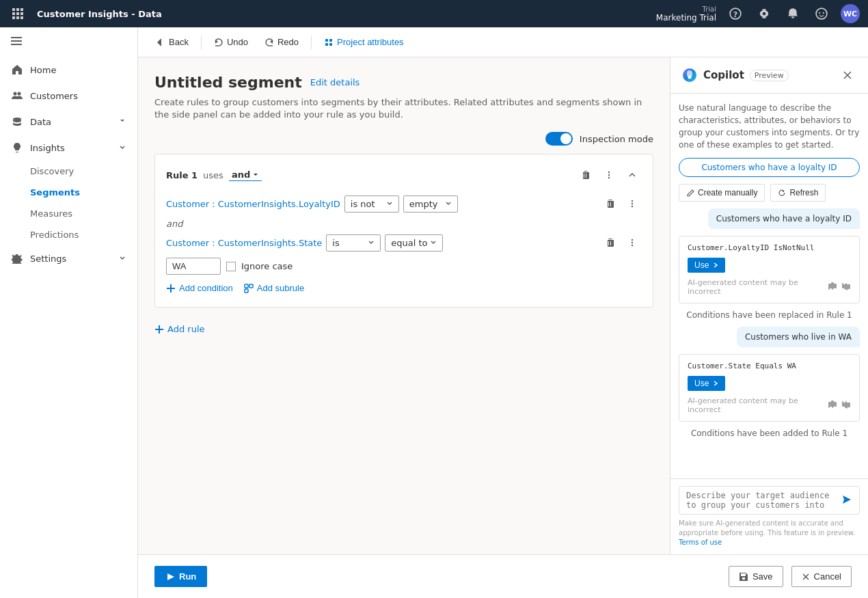 This screenshot has width=868, height=598. Describe the element at coordinates (372, 204) in the screenshot. I see `condition-1-operator: is not` at that location.